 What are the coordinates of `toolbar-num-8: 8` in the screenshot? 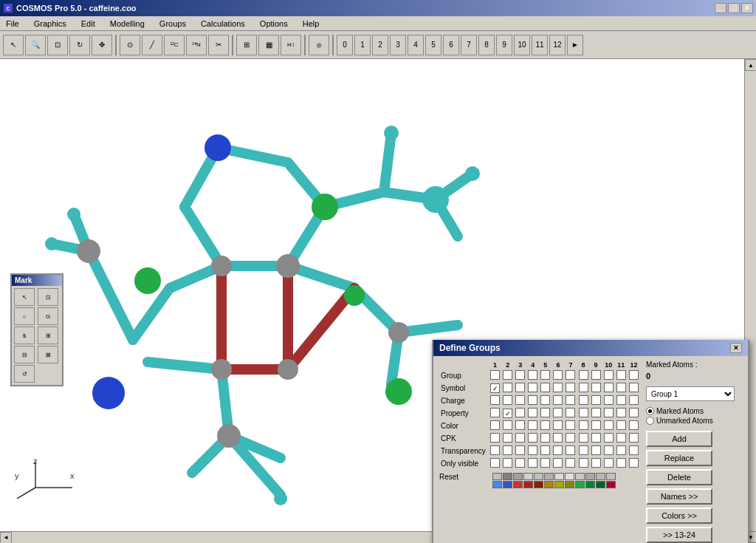 It's located at (487, 45).